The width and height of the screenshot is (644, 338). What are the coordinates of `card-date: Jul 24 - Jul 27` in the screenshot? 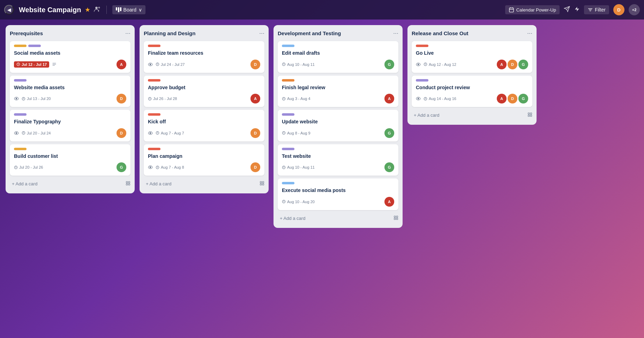 It's located at (170, 64).